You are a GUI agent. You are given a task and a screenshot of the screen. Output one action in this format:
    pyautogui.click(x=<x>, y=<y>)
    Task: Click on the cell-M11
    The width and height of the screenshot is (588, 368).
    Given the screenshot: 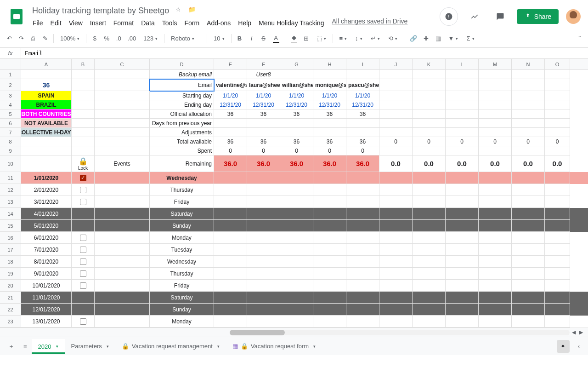 What is the action you would take?
    pyautogui.click(x=495, y=178)
    